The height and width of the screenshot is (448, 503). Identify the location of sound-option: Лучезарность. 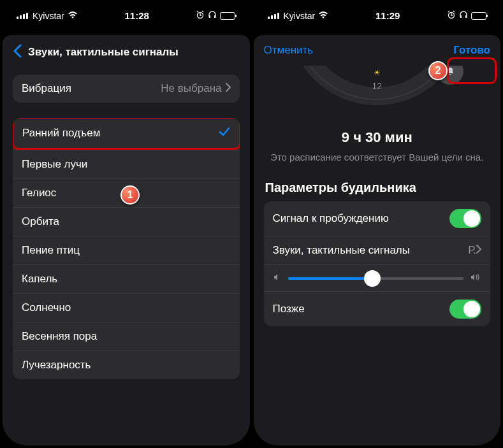
(126, 365).